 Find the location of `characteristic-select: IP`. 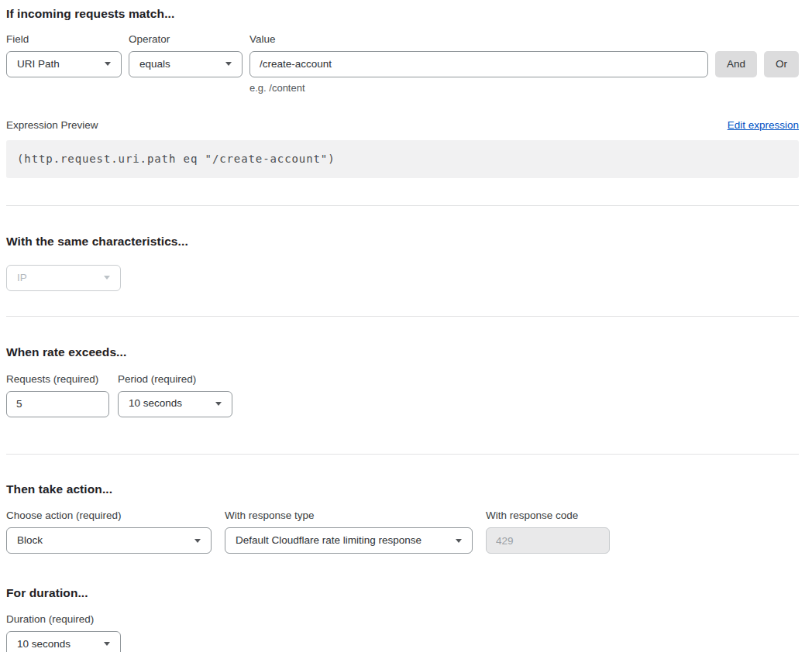

characteristic-select: IP is located at coordinates (64, 278).